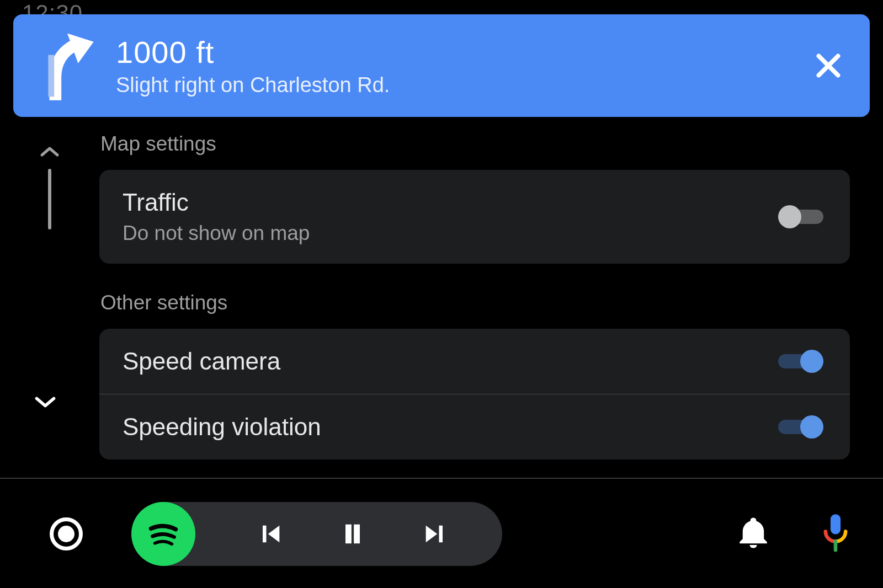 The width and height of the screenshot is (883, 588). What do you see at coordinates (475, 427) in the screenshot?
I see `setting-row-speeding-violation: Speeding violation` at bounding box center [475, 427].